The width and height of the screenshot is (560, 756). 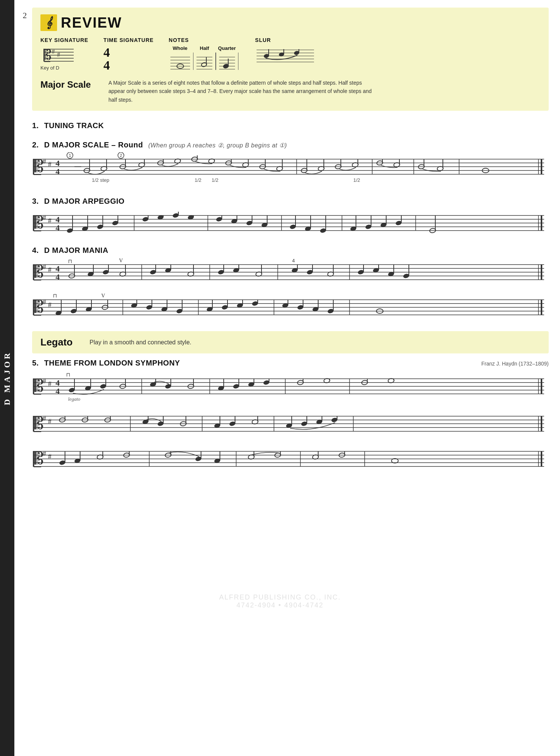 I want to click on exercise-4-name: D MAJOR MANIA, so click(x=76, y=250).